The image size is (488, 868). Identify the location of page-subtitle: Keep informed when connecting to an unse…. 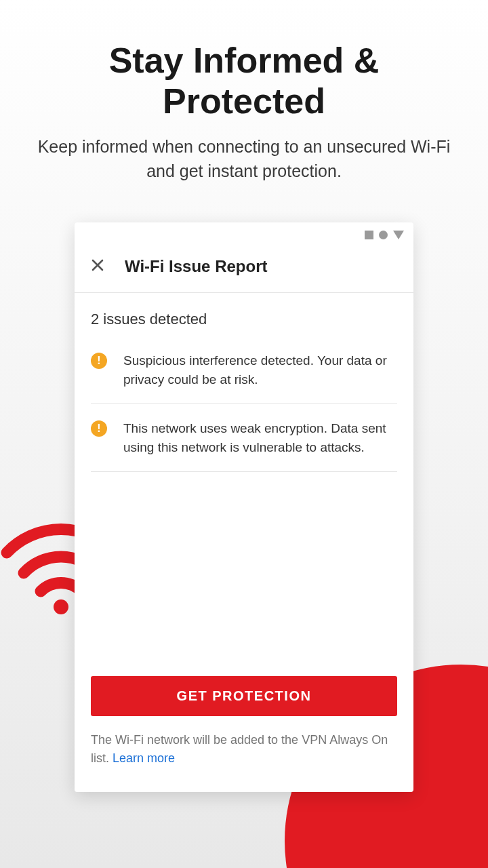
(244, 159).